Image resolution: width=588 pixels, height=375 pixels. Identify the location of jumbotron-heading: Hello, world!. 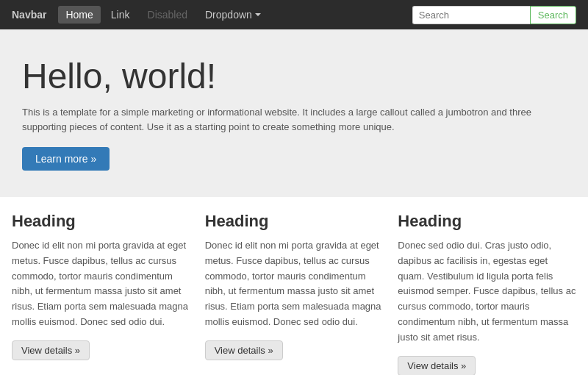
(294, 76).